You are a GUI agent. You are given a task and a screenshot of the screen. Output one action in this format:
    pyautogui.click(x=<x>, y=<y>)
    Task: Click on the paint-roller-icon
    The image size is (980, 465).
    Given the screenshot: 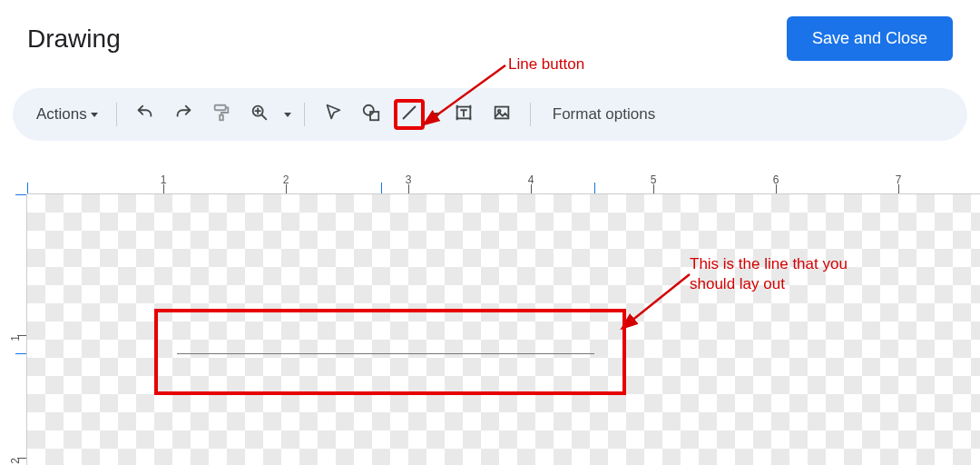 What is the action you would take?
    pyautogui.click(x=221, y=114)
    